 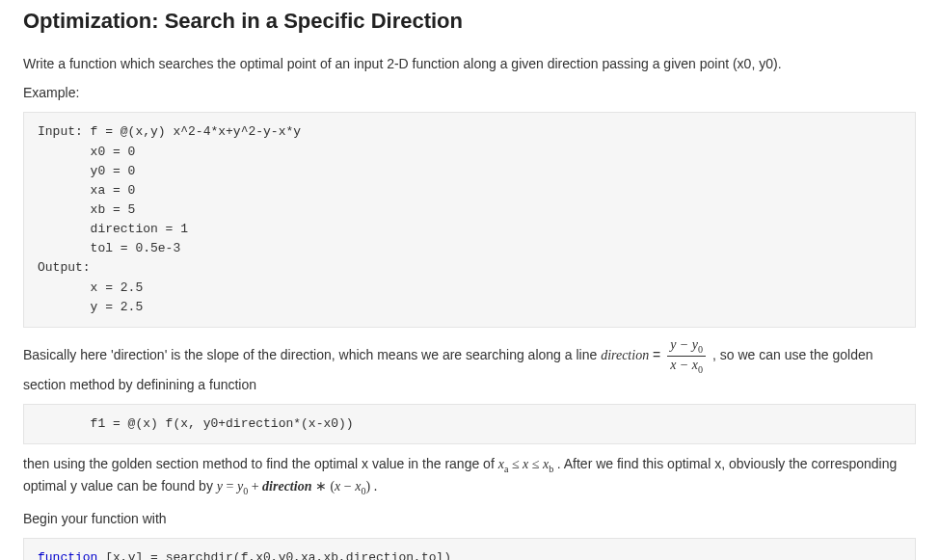 I want to click on fraction-denominator: x − x0, so click(x=686, y=366).